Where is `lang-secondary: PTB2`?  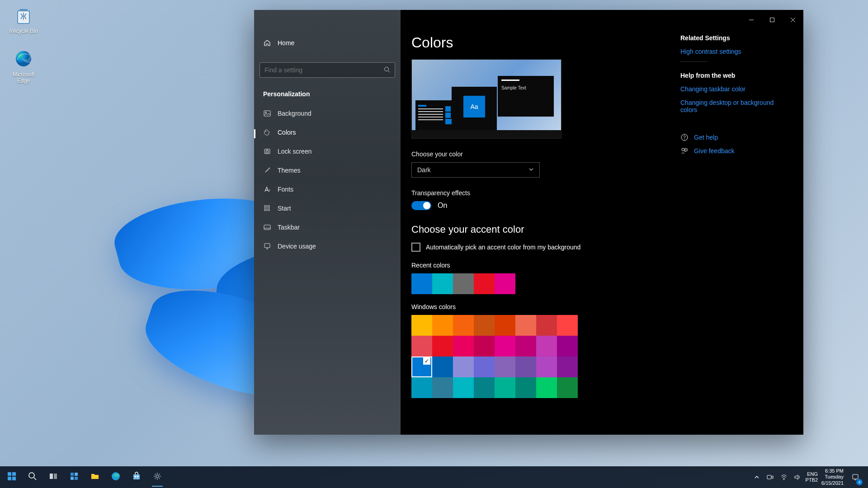
lang-secondary: PTB2 is located at coordinates (812, 480).